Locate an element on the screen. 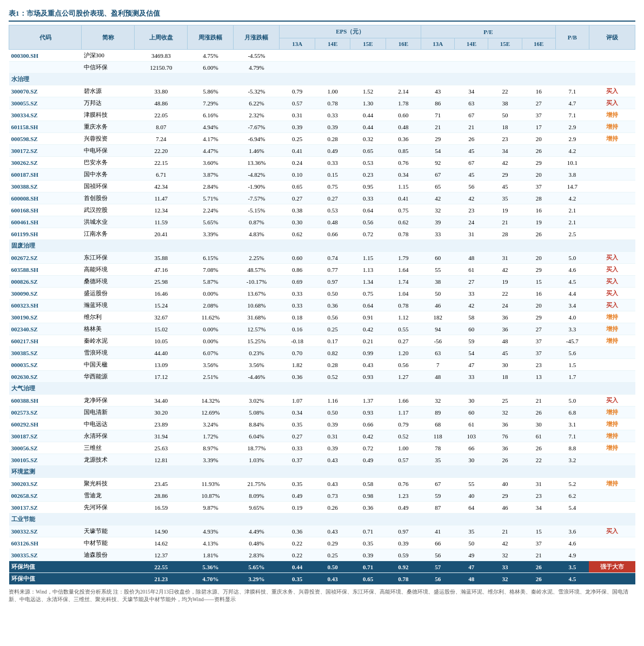 The image size is (644, 646). cell-close: 48.86 is located at coordinates (161, 103).